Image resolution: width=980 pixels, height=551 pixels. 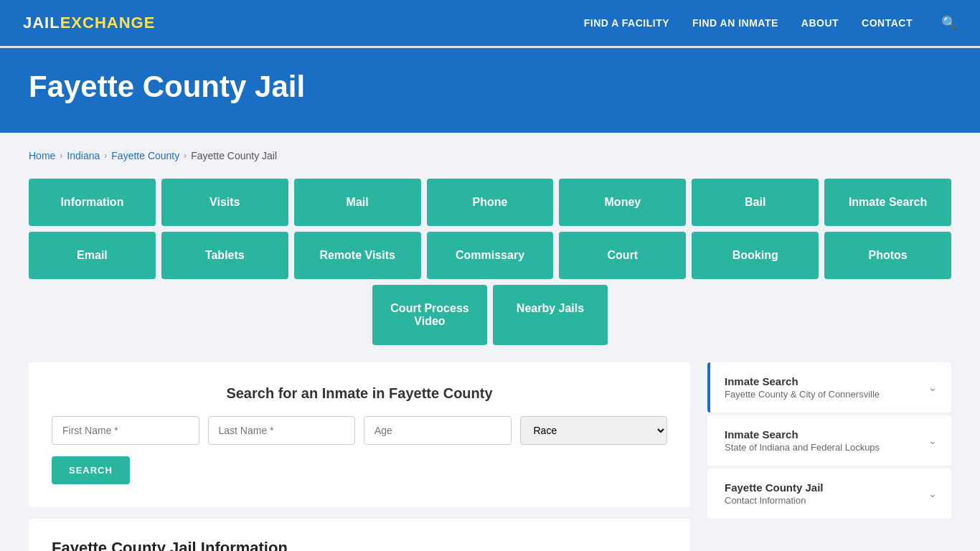 What do you see at coordinates (627, 23) in the screenshot?
I see `nav-find-facility: FIND A FACILITY` at bounding box center [627, 23].